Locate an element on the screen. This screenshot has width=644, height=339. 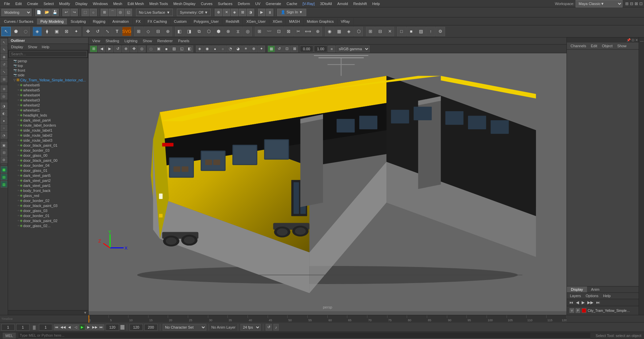
list-item: + ◈ dark_steel_part4 is located at coordinates (48, 120).